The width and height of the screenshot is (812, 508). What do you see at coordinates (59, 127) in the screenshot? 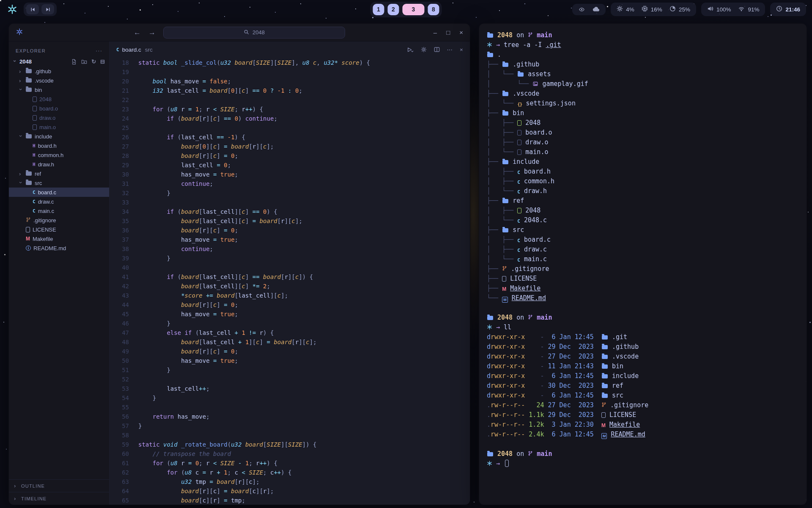
I see `explorer-item-main.o: main.o` at bounding box center [59, 127].